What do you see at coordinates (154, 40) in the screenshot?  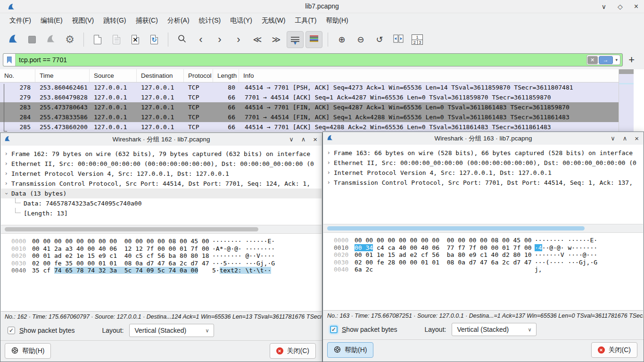 I see `reload-file-button: ↻` at bounding box center [154, 40].